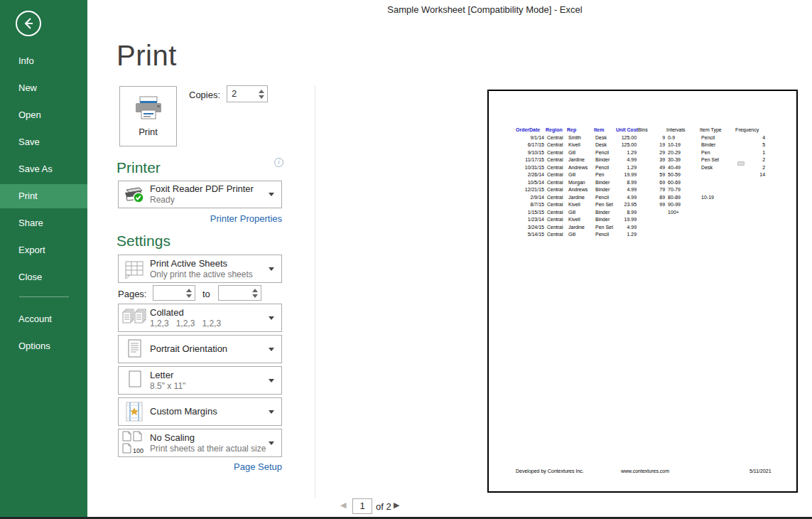 Image resolution: width=812 pixels, height=519 pixels. What do you see at coordinates (240, 293) in the screenshot?
I see `pages-to-stepper` at bounding box center [240, 293].